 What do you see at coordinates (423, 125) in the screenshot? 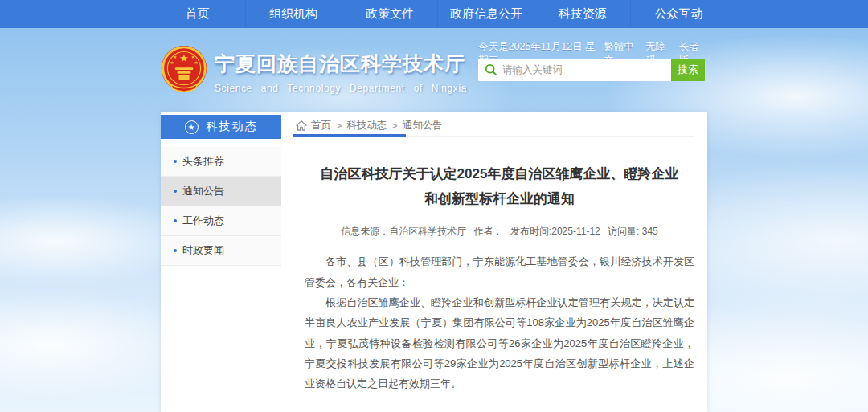
I see `breadcrumb-notices: 通知公告` at bounding box center [423, 125].